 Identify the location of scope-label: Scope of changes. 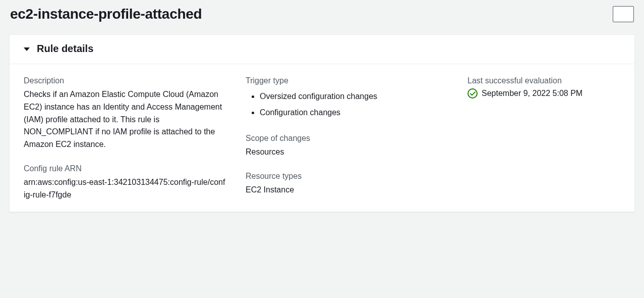
(346, 138).